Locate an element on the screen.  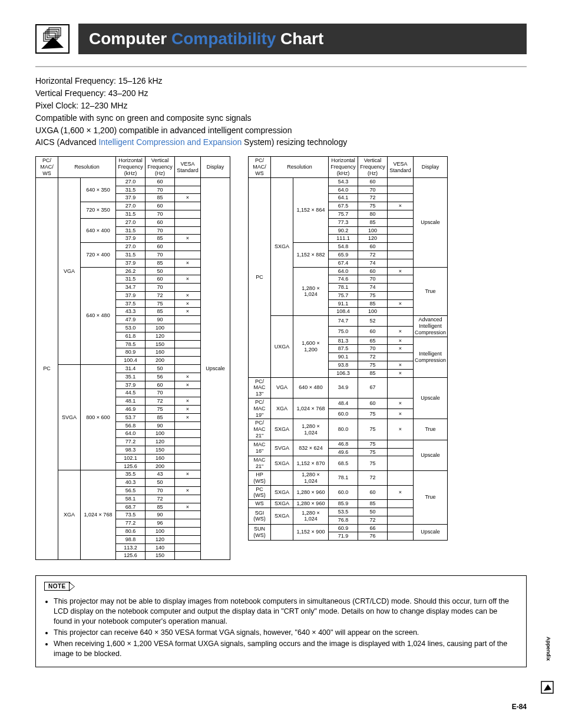
divider is located at coordinates (281, 67).